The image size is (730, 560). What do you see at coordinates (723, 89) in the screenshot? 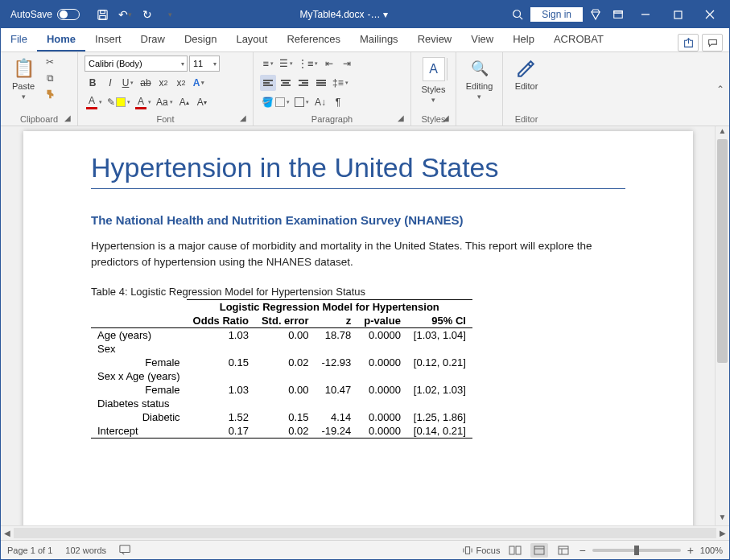
I see `collapse-ribbon-button: ⌃` at bounding box center [723, 89].